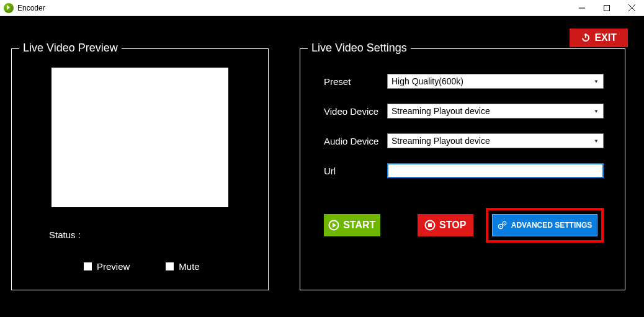 The width and height of the screenshot is (644, 317). What do you see at coordinates (350, 112) in the screenshot?
I see `video-device-label: Video Device` at bounding box center [350, 112].